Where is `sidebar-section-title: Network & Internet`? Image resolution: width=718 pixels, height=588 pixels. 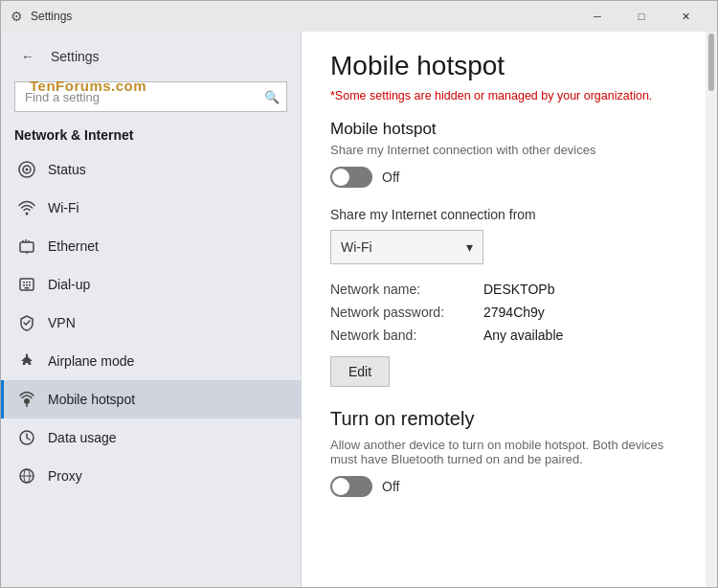 sidebar-section-title: Network & Internet is located at coordinates (151, 136).